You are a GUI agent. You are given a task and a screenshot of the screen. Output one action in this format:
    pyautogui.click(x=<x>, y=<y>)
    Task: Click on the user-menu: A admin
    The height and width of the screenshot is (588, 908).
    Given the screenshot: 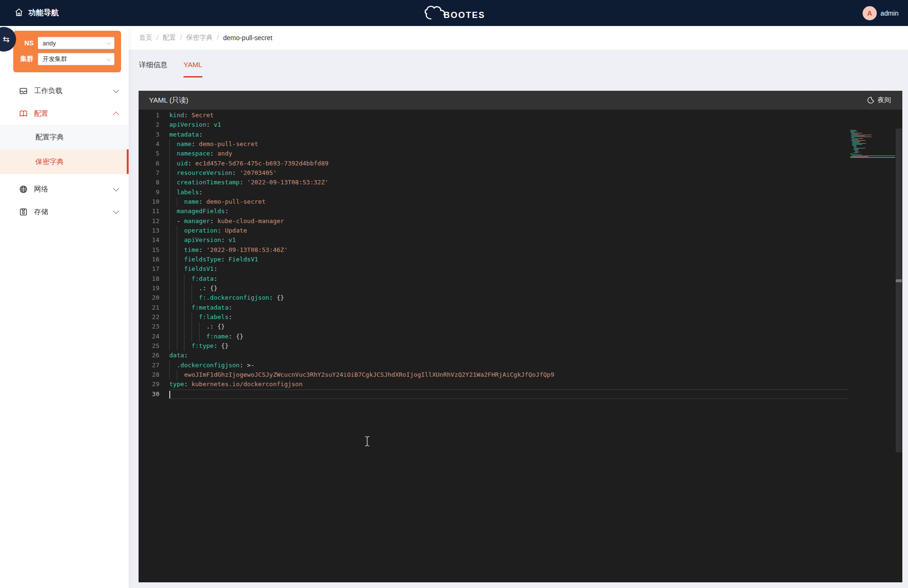 What is the action you would take?
    pyautogui.click(x=881, y=13)
    